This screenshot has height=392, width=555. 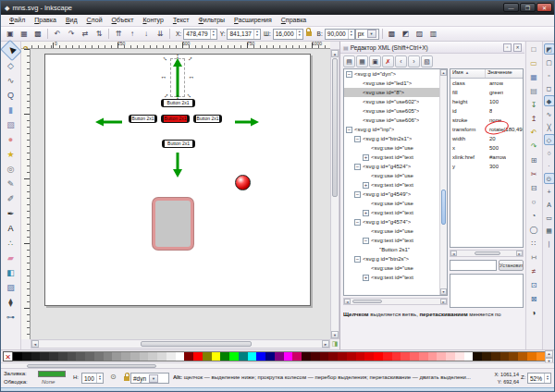 What do you see at coordinates (52, 374) in the screenshot?
I see `fill-color-swatch` at bounding box center [52, 374].